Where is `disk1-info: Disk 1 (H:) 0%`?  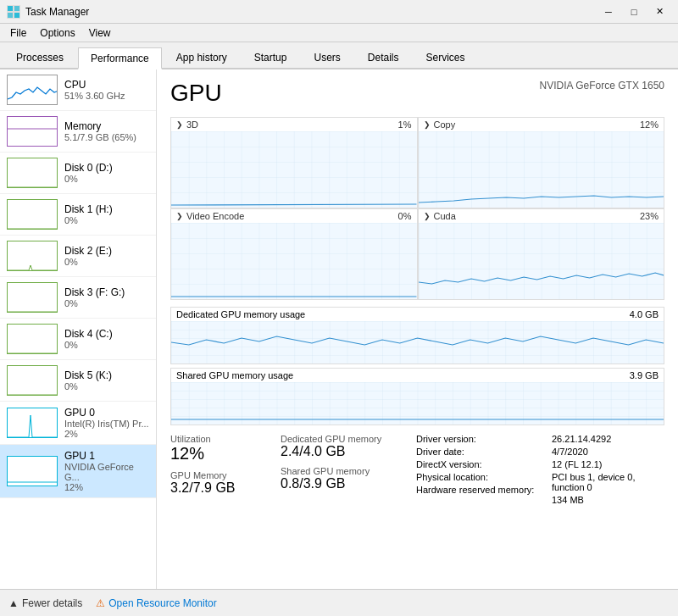 disk1-info: Disk 1 (H:) 0% is located at coordinates (107, 214).